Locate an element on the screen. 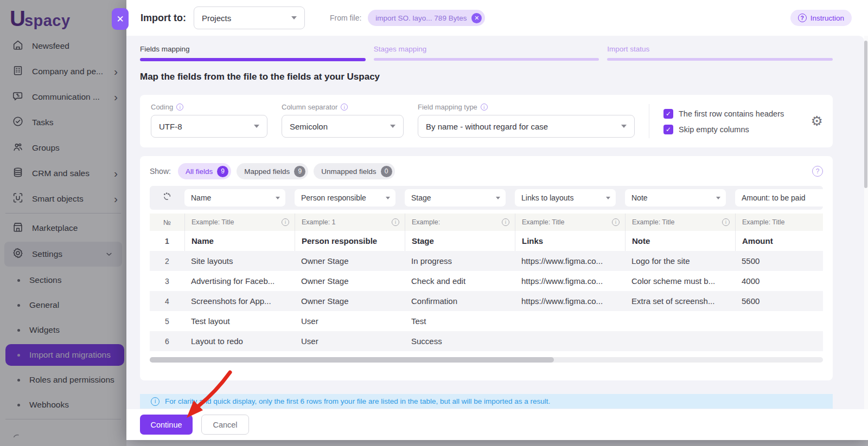 This screenshot has width=868, height=446. coding-group: Codingi UTF-8 is located at coordinates (209, 121).